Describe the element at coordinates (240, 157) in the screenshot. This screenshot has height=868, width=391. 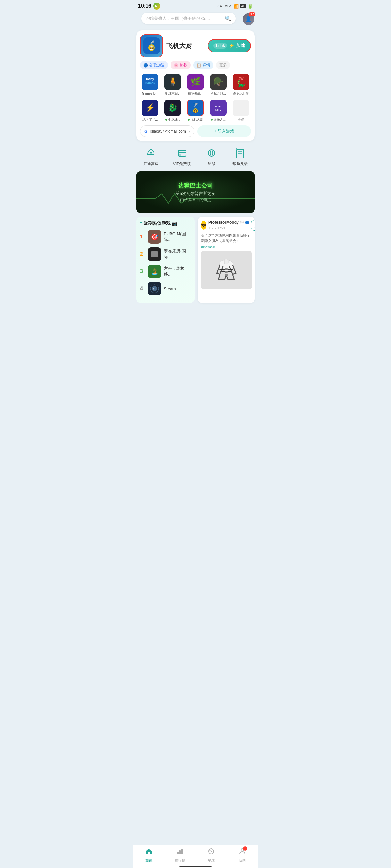
I see `quick-action-feedback: 帮助反馈` at that location.